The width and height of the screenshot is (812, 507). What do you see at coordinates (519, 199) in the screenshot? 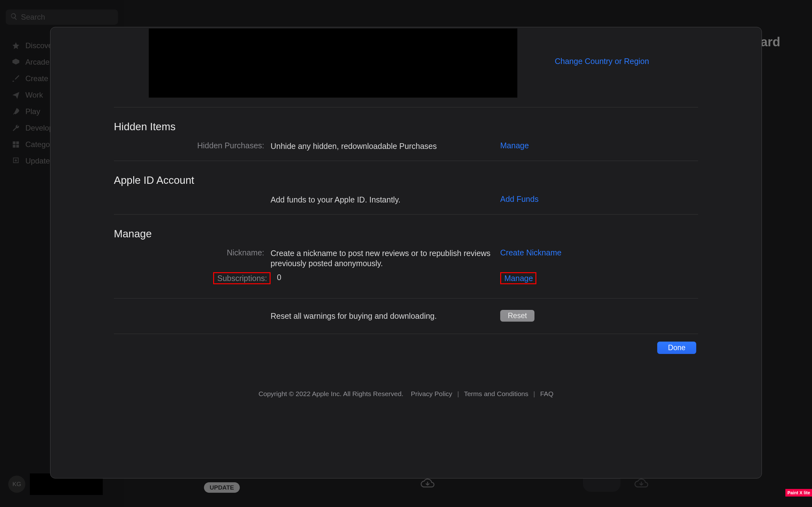
I see `add-funds-link: Add Funds` at bounding box center [519, 199].